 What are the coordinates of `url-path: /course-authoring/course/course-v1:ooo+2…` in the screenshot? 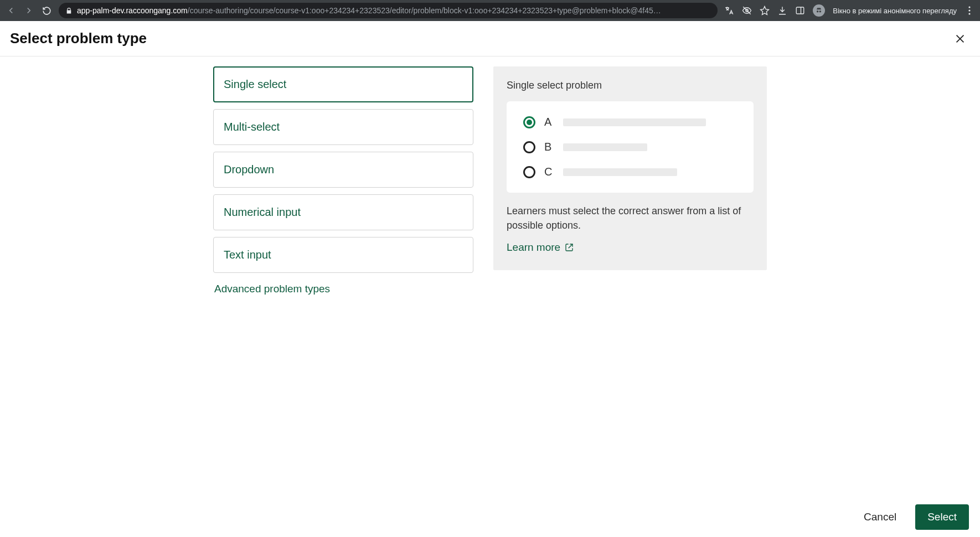 It's located at (424, 11).